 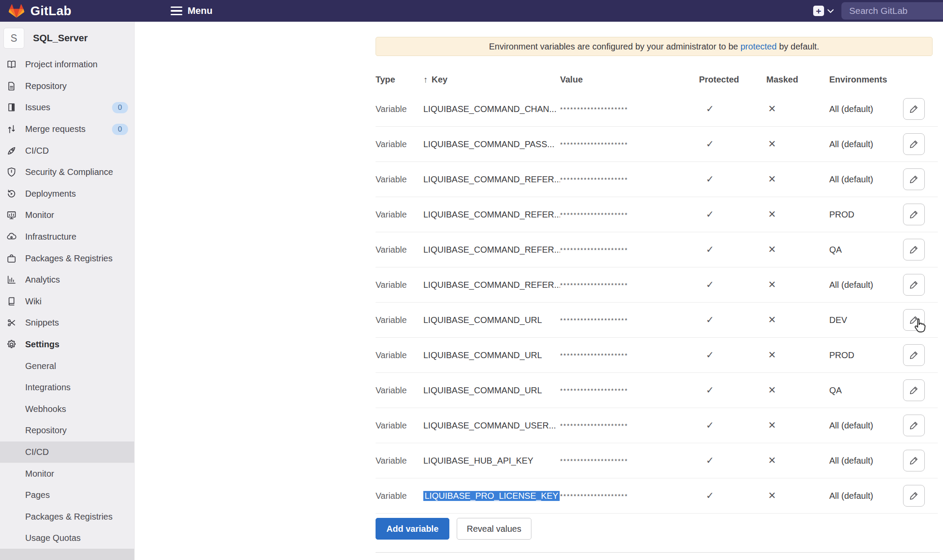 I want to click on scissors-icon, so click(x=11, y=323).